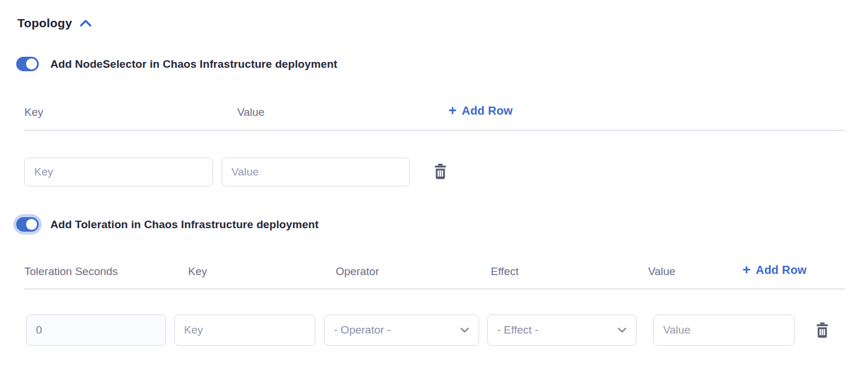 This screenshot has height=388, width=868. What do you see at coordinates (119, 172) in the screenshot?
I see `nodeselector-key-input` at bounding box center [119, 172].